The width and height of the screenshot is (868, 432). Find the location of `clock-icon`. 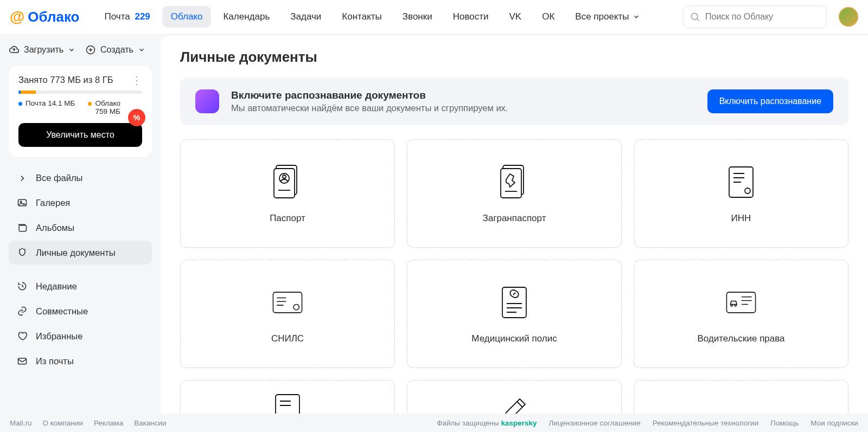

clock-icon is located at coordinates (22, 286).